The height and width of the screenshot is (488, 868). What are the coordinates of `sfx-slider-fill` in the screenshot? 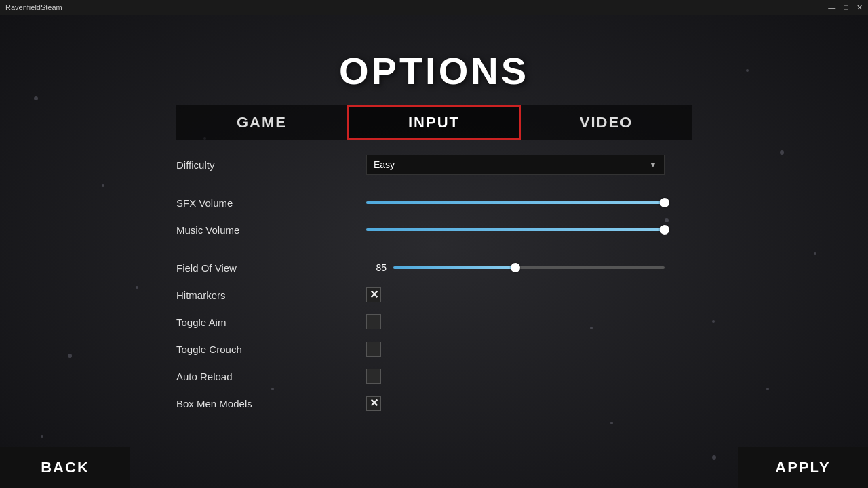 It's located at (515, 203).